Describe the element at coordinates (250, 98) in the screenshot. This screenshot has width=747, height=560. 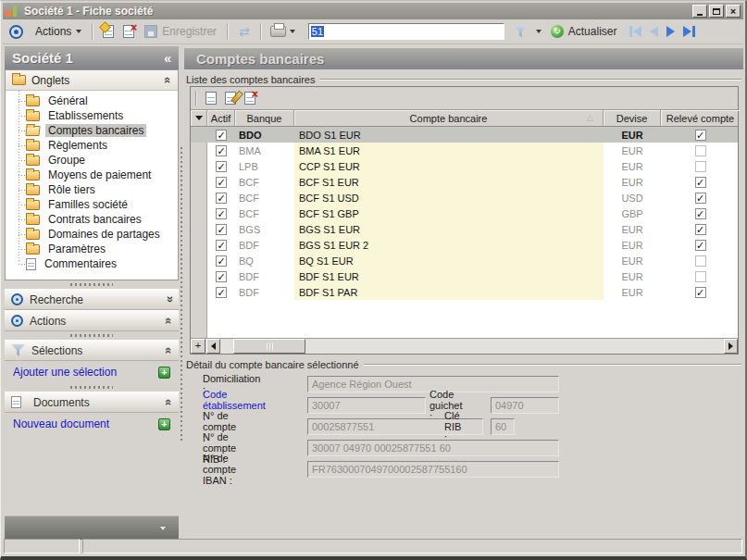
I see `grid-delete-button` at that location.